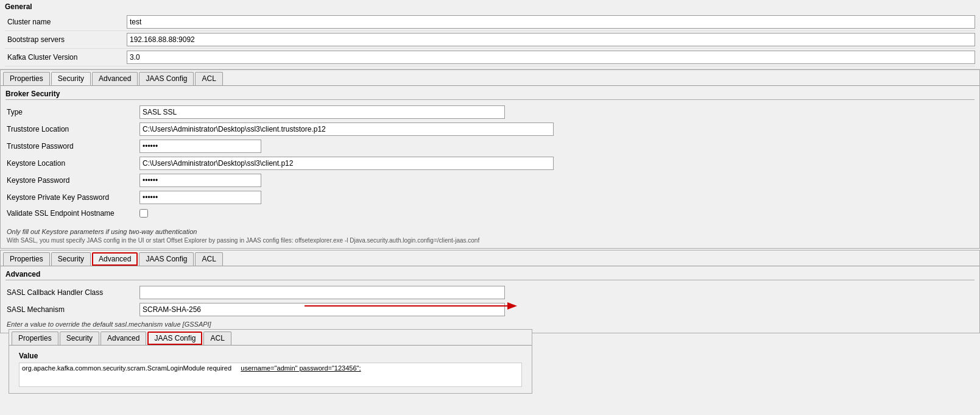 This screenshot has width=980, height=415. I want to click on value-label: Value, so click(270, 356).